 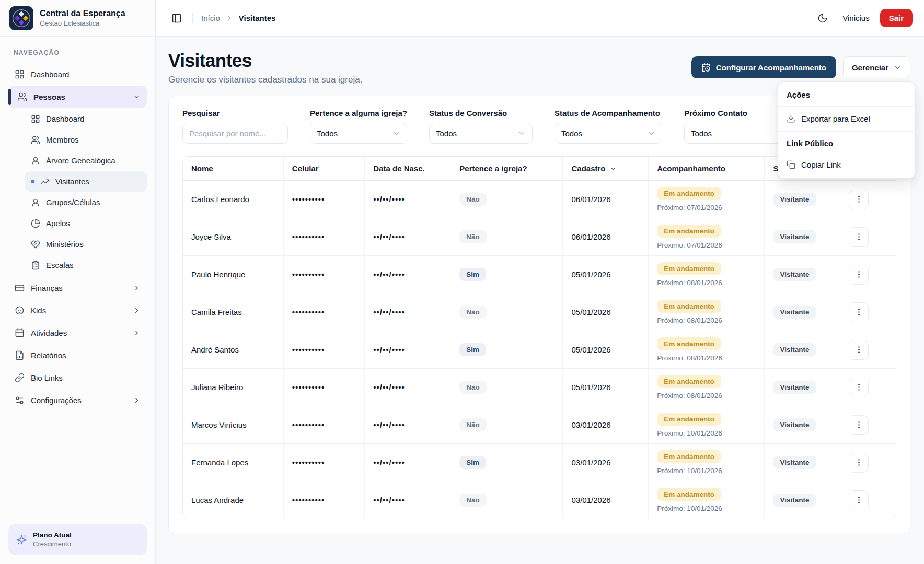 What do you see at coordinates (83, 23) in the screenshot?
I see `brand-tagline: Gestão Eclesiástica` at bounding box center [83, 23].